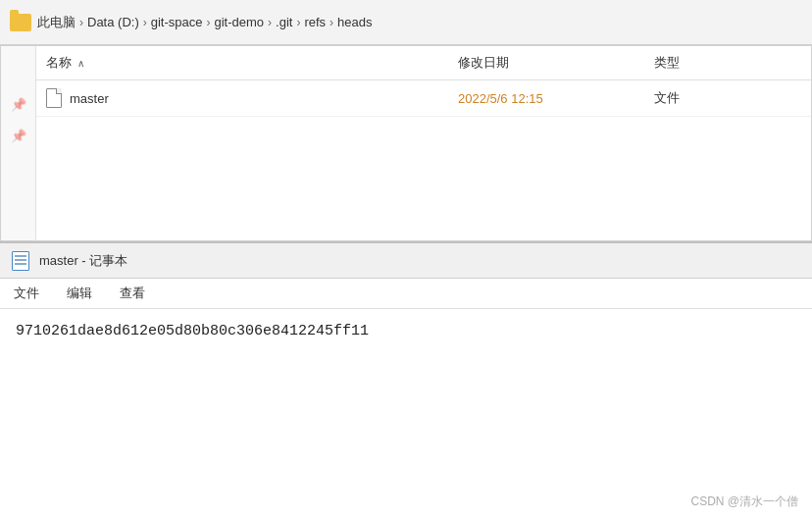 This screenshot has height=520, width=812. Describe the element at coordinates (83, 261) in the screenshot. I see `notepad-title: master - 记事本` at that location.